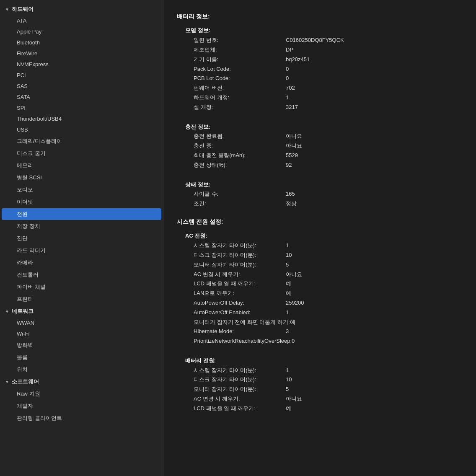 The height and width of the screenshot is (476, 476). Describe the element at coordinates (320, 360) in the screenshot. I see `battery-power-section-row: 배터리 전원:` at that location.